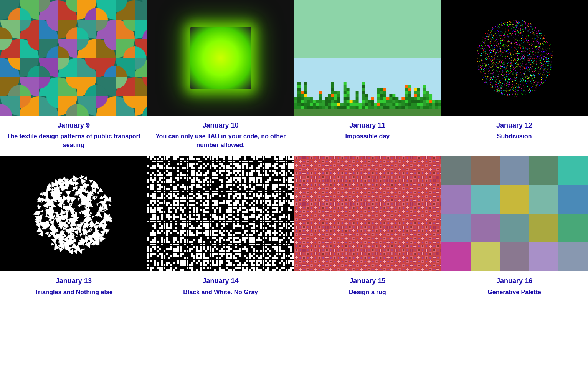  What do you see at coordinates (221, 58) in the screenshot?
I see `card-image-jan10` at bounding box center [221, 58].